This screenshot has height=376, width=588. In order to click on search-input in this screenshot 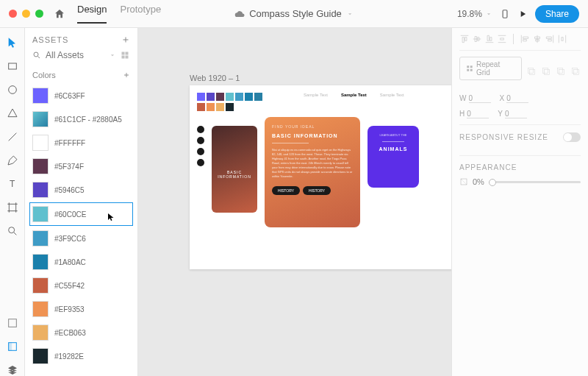, I will do `click(75, 55)`.